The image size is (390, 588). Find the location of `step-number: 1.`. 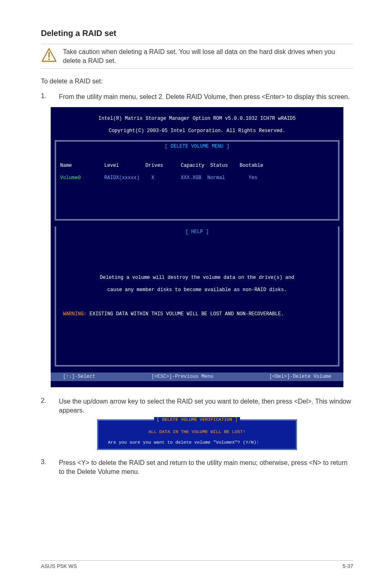

step-number: 1. is located at coordinates (50, 97).